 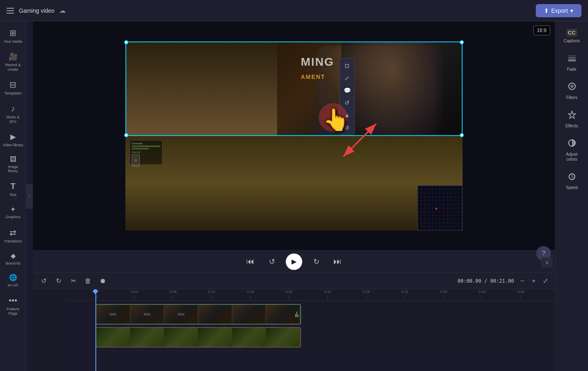 I want to click on sidebar-item-language: 🌐 en-US, so click(x=13, y=281).